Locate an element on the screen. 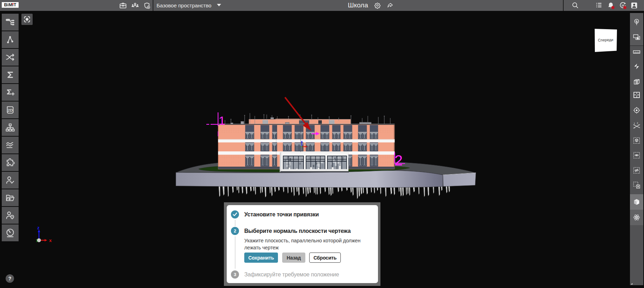 The height and width of the screenshot is (288, 644). svg-text: Спереди is located at coordinates (605, 40).